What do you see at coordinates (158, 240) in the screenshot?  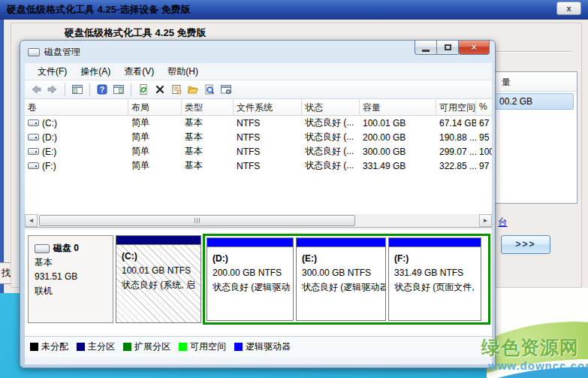 I see `partition-c-topbar` at bounding box center [158, 240].